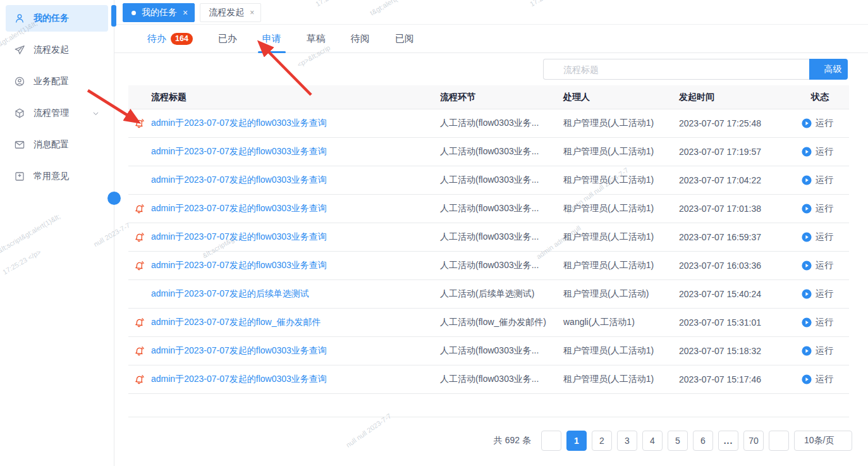 This screenshot has height=466, width=868. What do you see at coordinates (739, 209) in the screenshot?
I see `start-time-cell: 2023-07-07 17:01:38` at bounding box center [739, 209].